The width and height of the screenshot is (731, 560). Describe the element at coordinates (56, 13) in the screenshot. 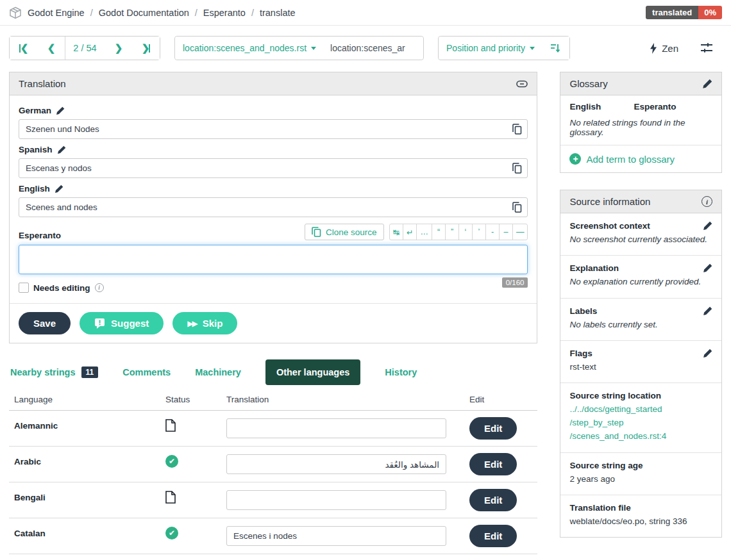

I see `breadcrumb-project: Godot Engine` at that location.